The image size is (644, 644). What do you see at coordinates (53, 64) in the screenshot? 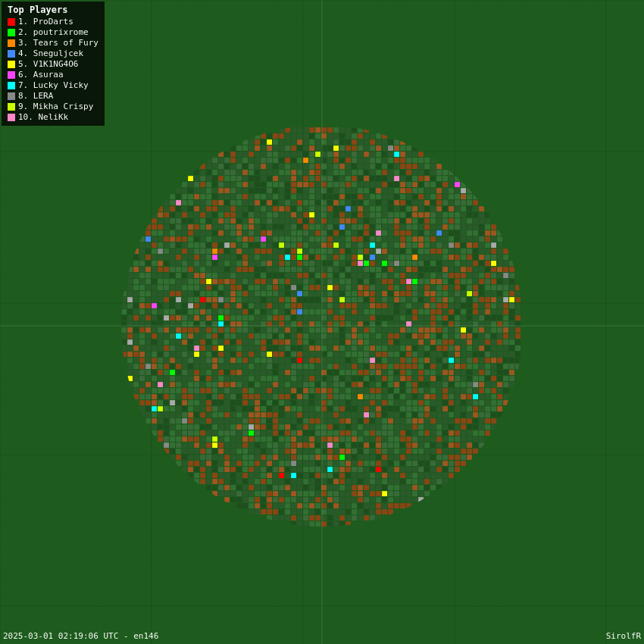
I see `legend-item: 5. V1K1NG4O6` at bounding box center [53, 64].